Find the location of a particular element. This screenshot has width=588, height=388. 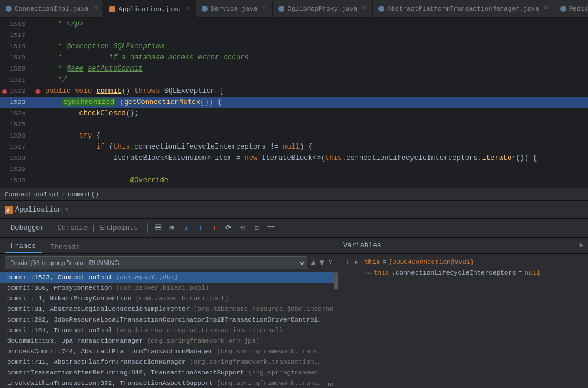

var-expand-this: ▶ is located at coordinates (358, 262).